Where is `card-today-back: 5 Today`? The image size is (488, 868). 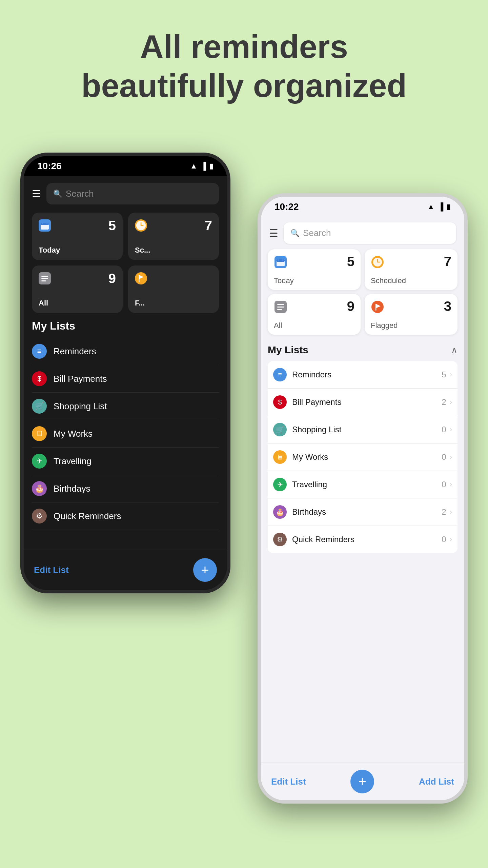 card-today-back: 5 Today is located at coordinates (77, 236).